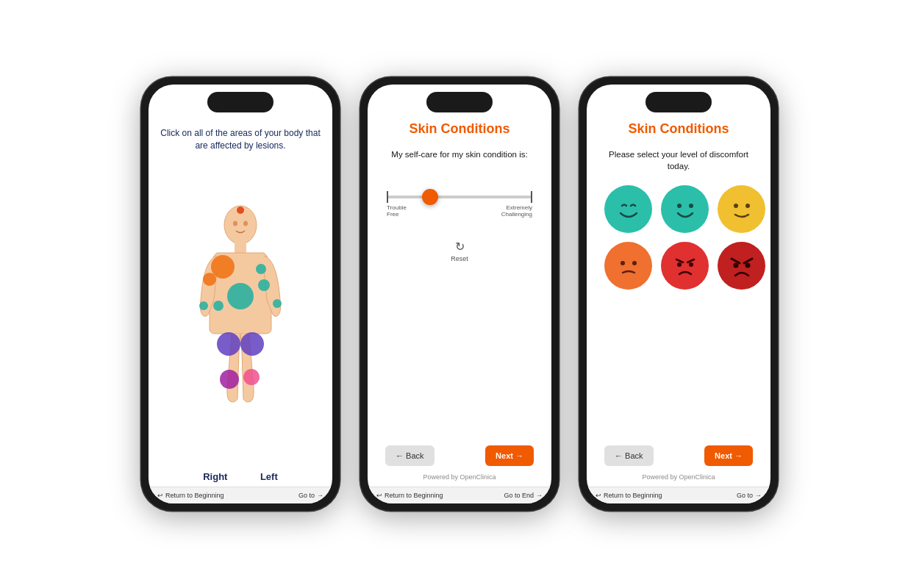 Image resolution: width=919 pixels, height=588 pixels. Describe the element at coordinates (679, 285) in the screenshot. I see `phone-3-content: Skin Conditions Please select your level…` at that location.